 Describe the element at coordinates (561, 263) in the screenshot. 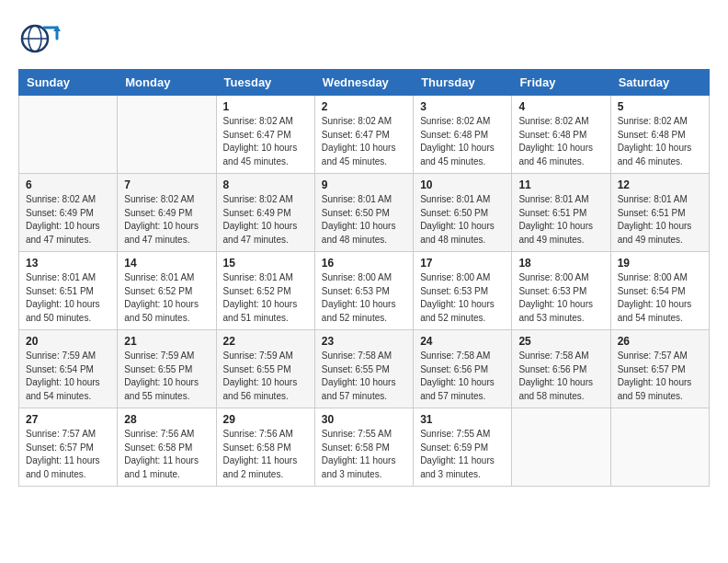

I see `day-number: 18` at that location.